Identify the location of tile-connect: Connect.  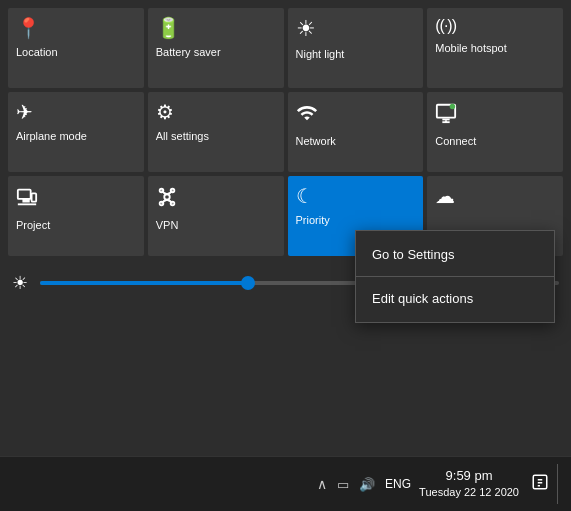
(495, 132).